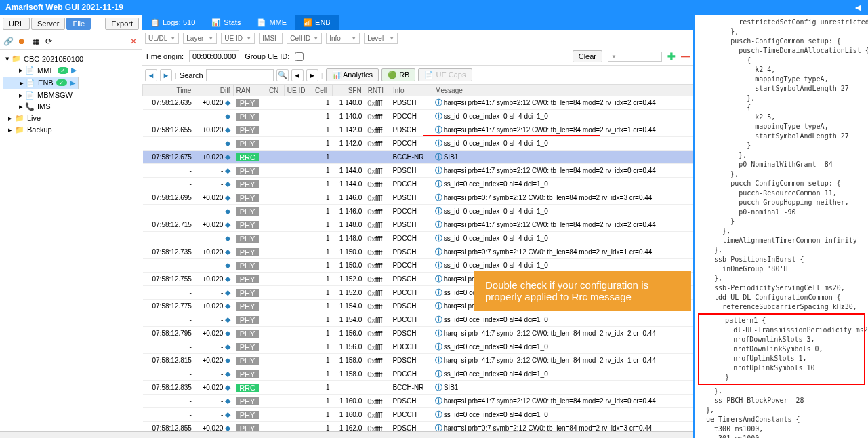 The image size is (868, 438). Describe the element at coordinates (322, 91) in the screenshot. I see `col-cell: Cell` at that location.